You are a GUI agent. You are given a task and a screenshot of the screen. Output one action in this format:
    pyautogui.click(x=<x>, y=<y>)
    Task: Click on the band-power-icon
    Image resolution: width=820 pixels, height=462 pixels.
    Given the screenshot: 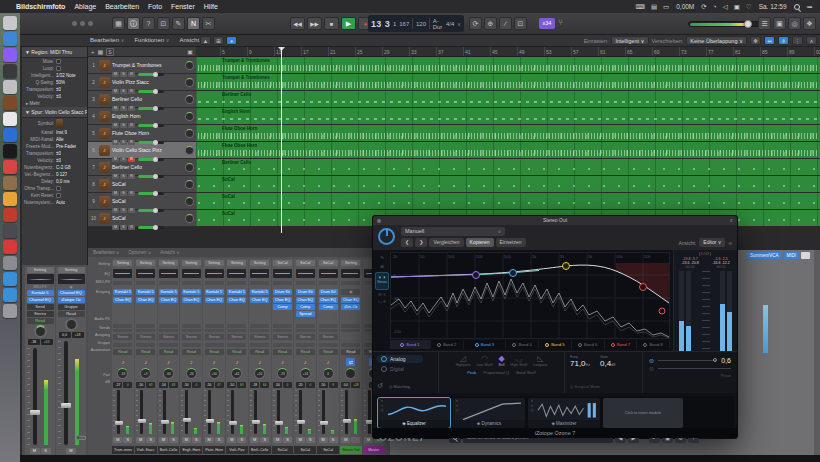 What is the action you would take?
    pyautogui.click(x=580, y=345)
    